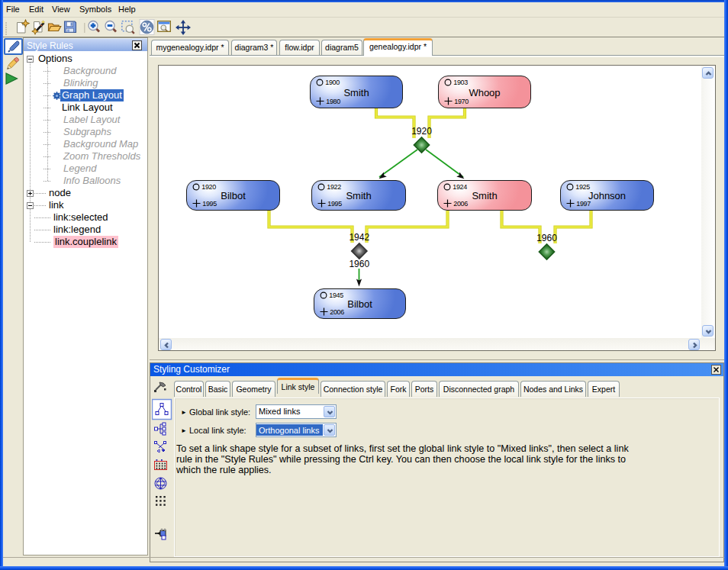 The height and width of the screenshot is (570, 728). What do you see at coordinates (359, 237) in the screenshot?
I see `svg-text: 1942` at bounding box center [359, 237].